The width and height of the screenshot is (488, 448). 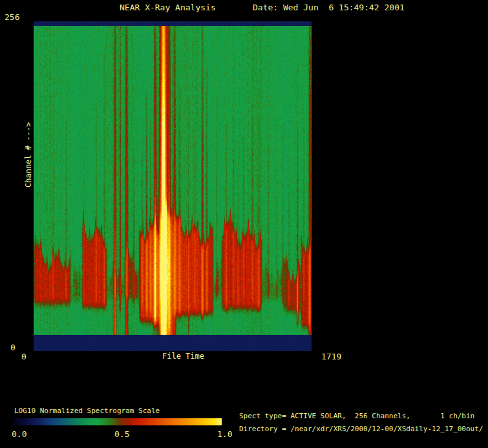 What do you see at coordinates (168, 8) in the screenshot?
I see `page-title: NEAR X-Ray Analysis` at bounding box center [168, 8].